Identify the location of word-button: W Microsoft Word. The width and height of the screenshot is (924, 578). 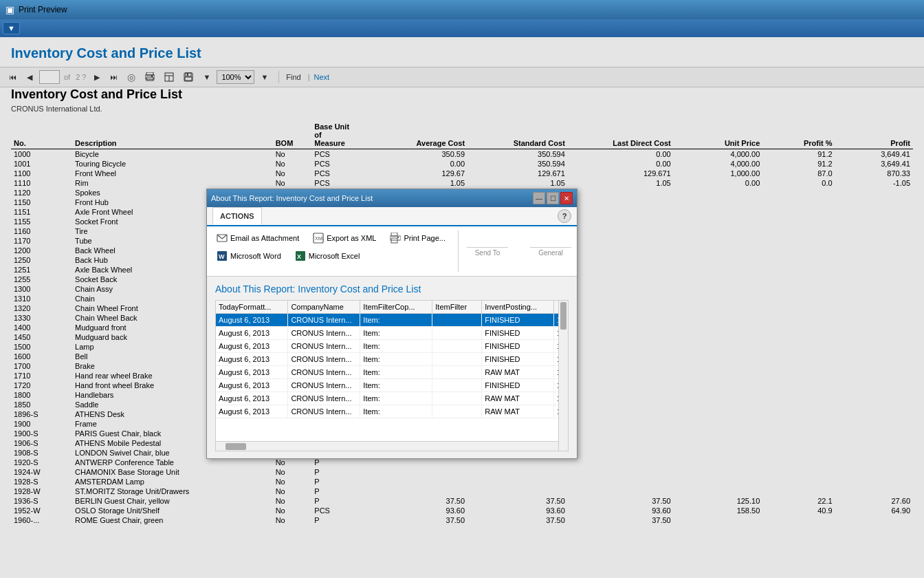
(249, 256).